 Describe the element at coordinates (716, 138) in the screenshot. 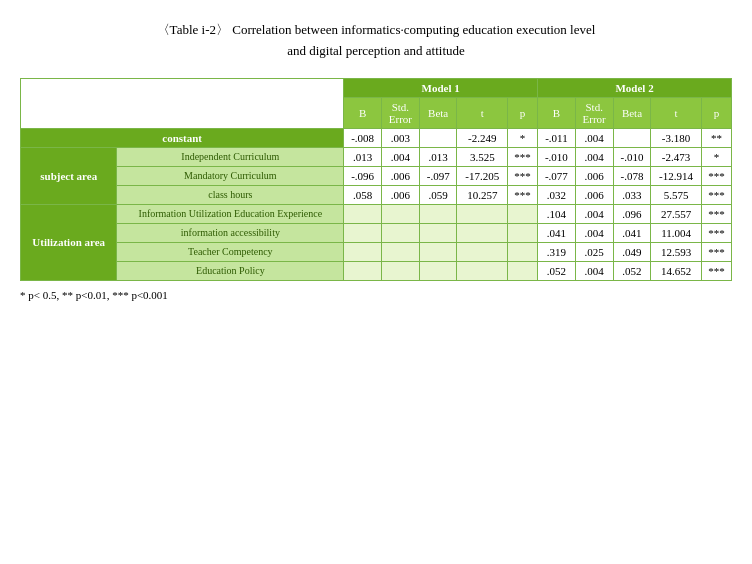

I see `constant-cell-9: **` at that location.